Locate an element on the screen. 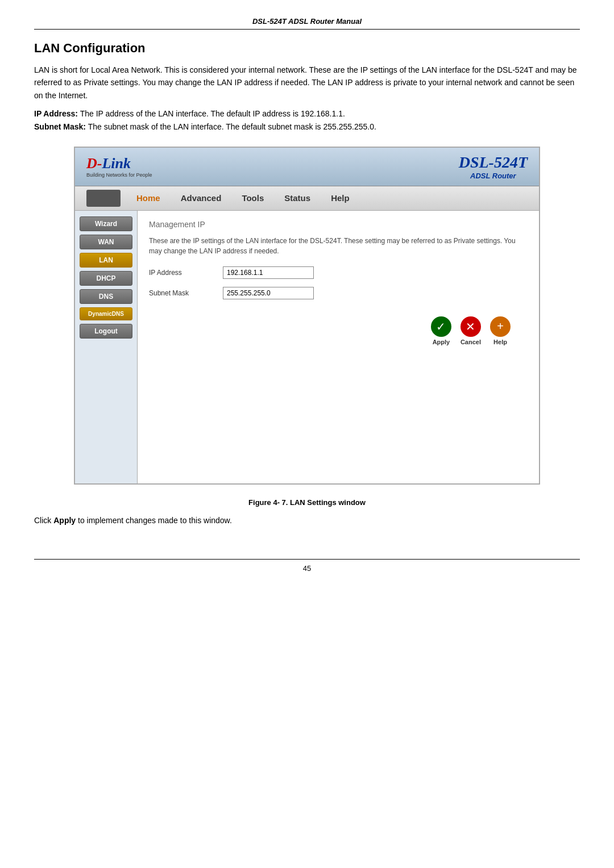 Image resolution: width=614 pixels, height=868 pixels. ip-address-input is located at coordinates (268, 273).